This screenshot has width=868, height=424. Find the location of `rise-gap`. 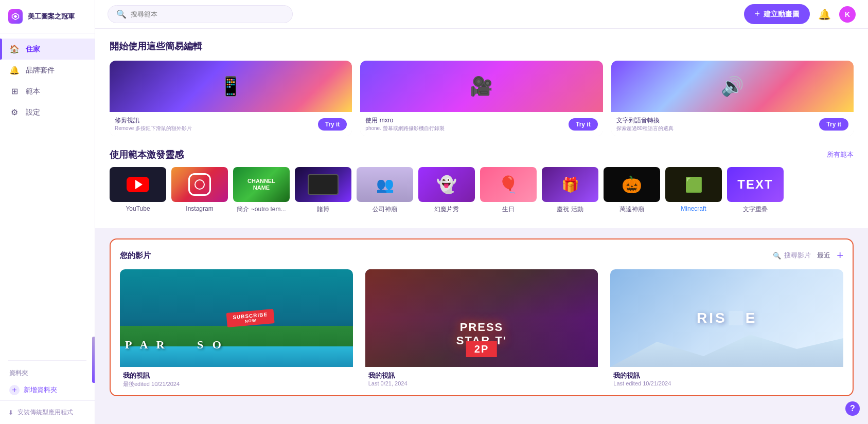

rise-gap is located at coordinates (736, 318).